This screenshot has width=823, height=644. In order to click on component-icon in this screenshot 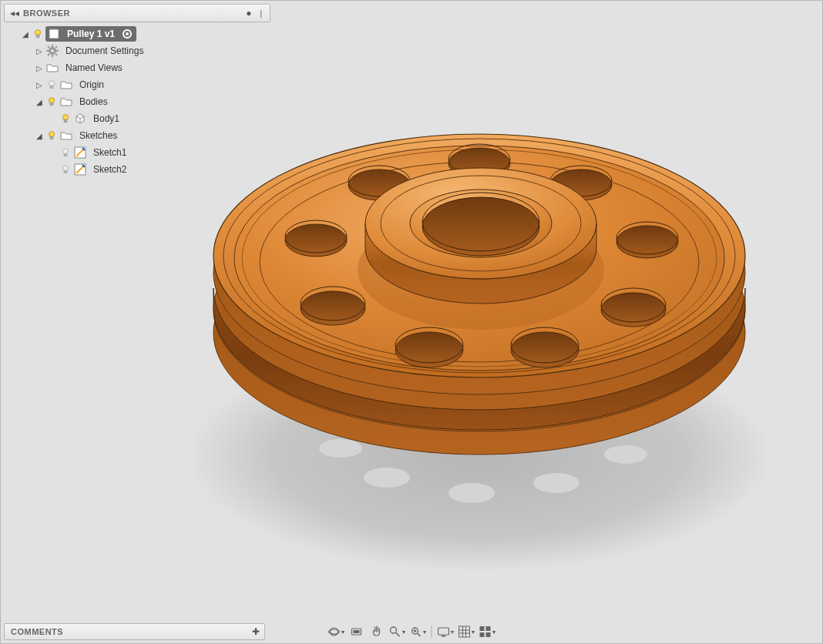, I will do `click(54, 34)`.